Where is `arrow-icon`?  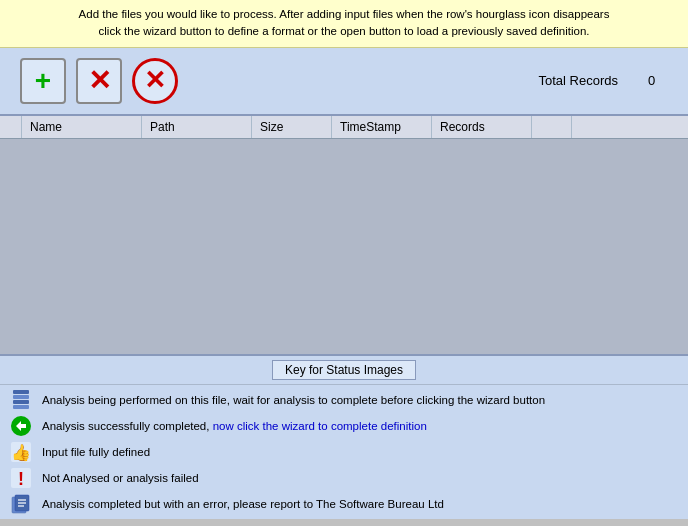 arrow-icon is located at coordinates (21, 426).